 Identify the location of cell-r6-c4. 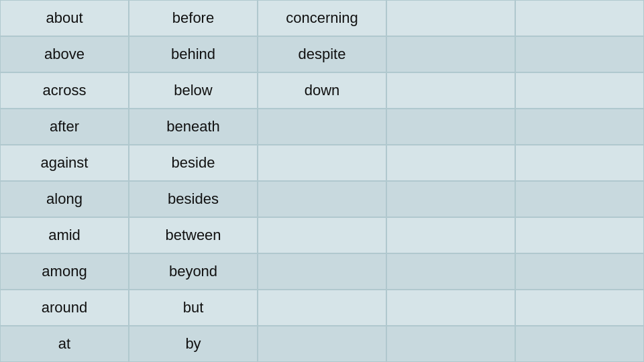
(580, 235).